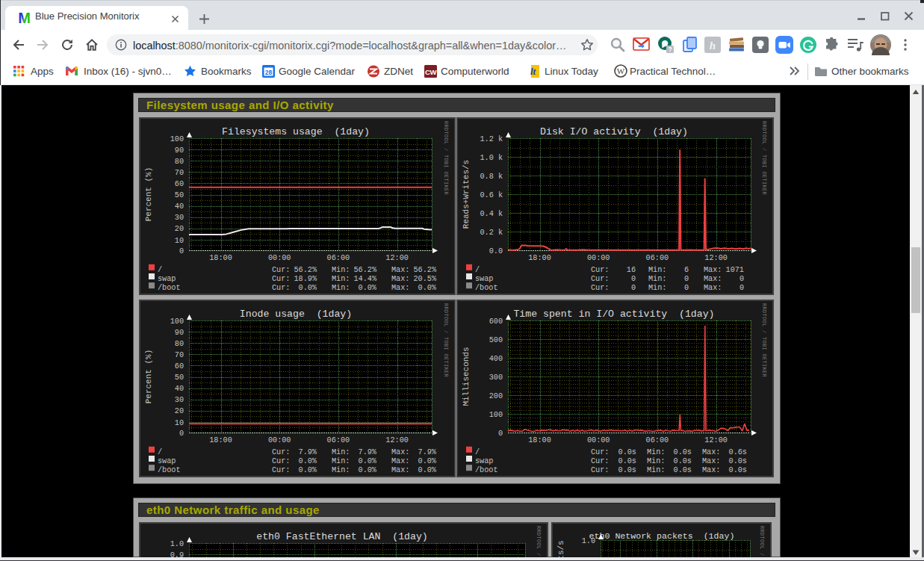 The height and width of the screenshot is (561, 924). Describe the element at coordinates (533, 72) in the screenshot. I see `svg-text: lt` at that location.